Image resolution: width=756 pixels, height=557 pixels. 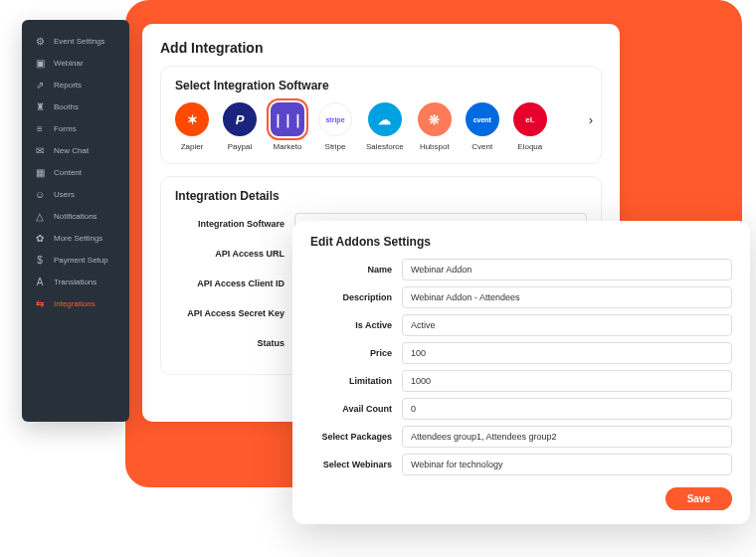 What do you see at coordinates (235, 283) in the screenshot?
I see `field-label: API Access Client ID` at bounding box center [235, 283].